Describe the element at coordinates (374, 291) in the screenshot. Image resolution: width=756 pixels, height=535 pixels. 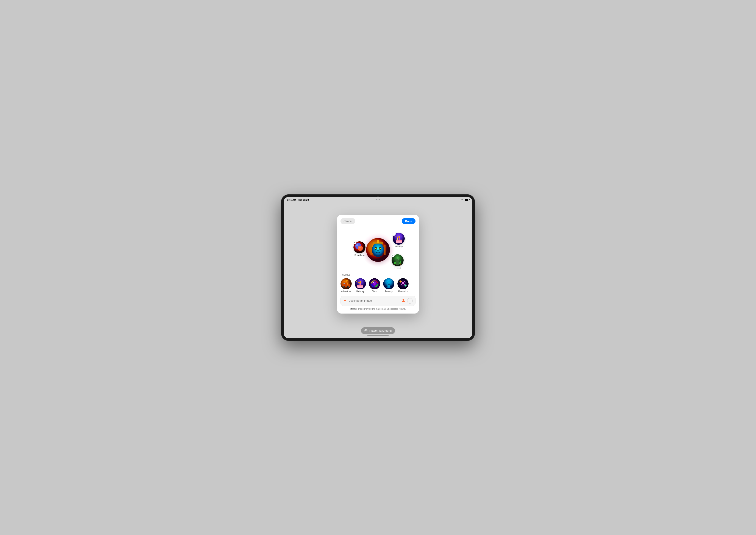
I see `theme-disco-label: Disco` at that location.